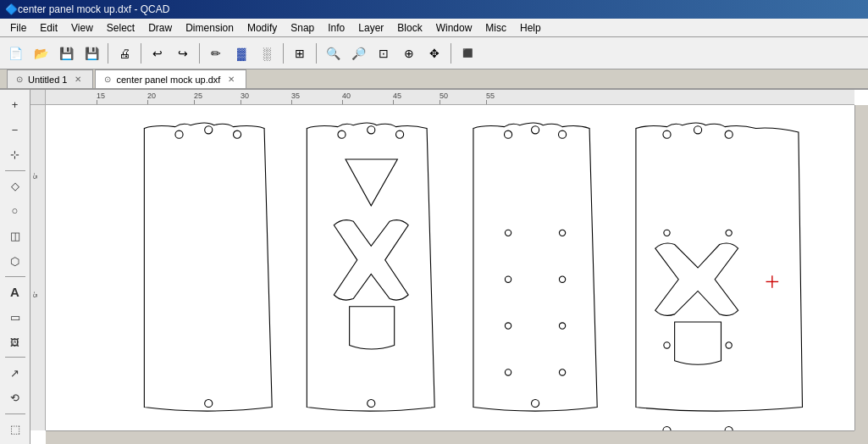  Describe the element at coordinates (38, 97) in the screenshot. I see `ruler-corner` at that location.